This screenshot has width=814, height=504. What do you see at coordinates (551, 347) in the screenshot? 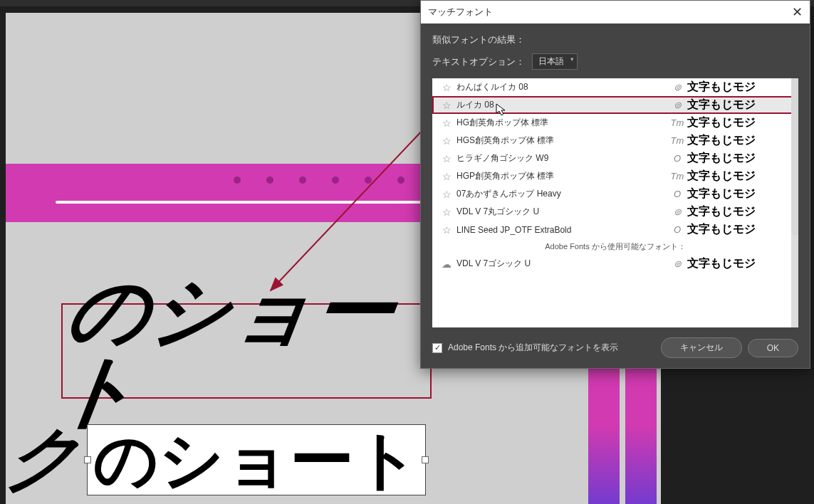
I see `checkbox-label: Adobe Fonts から追加可能なフォントを表示` at bounding box center [551, 347].